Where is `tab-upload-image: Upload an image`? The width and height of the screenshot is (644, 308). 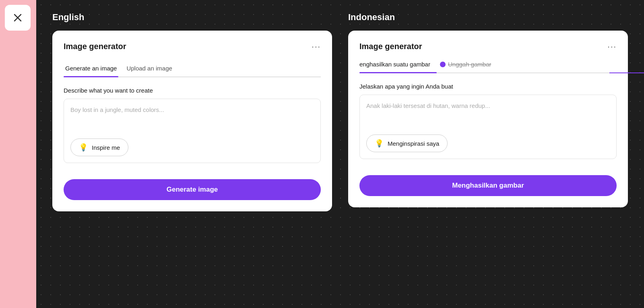 tab-upload-image: Upload an image is located at coordinates (152, 68).